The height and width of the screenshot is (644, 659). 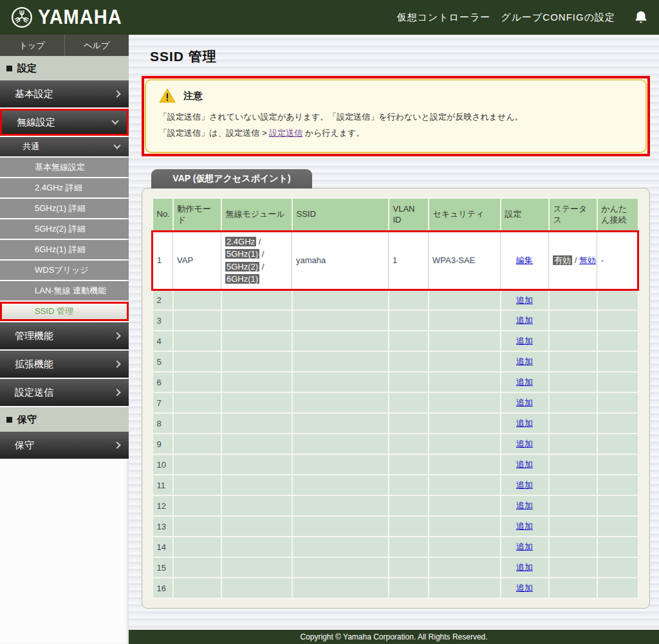 I want to click on cell-no: 4, so click(x=163, y=341).